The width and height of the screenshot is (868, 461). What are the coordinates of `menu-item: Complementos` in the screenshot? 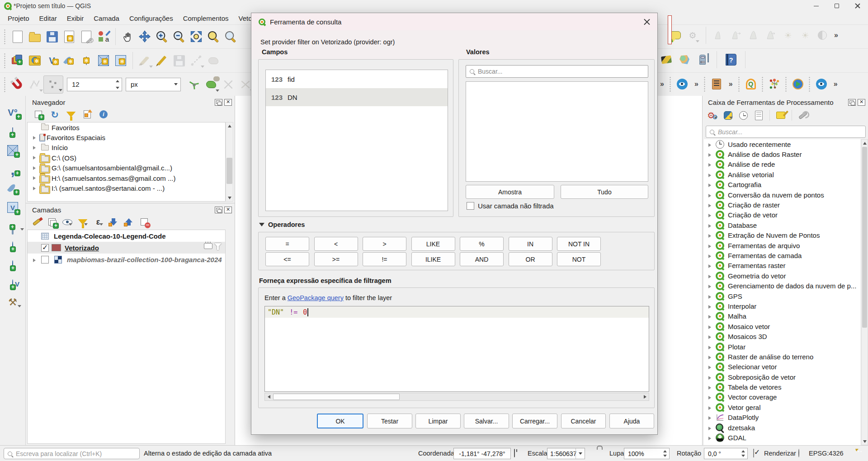 It's located at (206, 18).